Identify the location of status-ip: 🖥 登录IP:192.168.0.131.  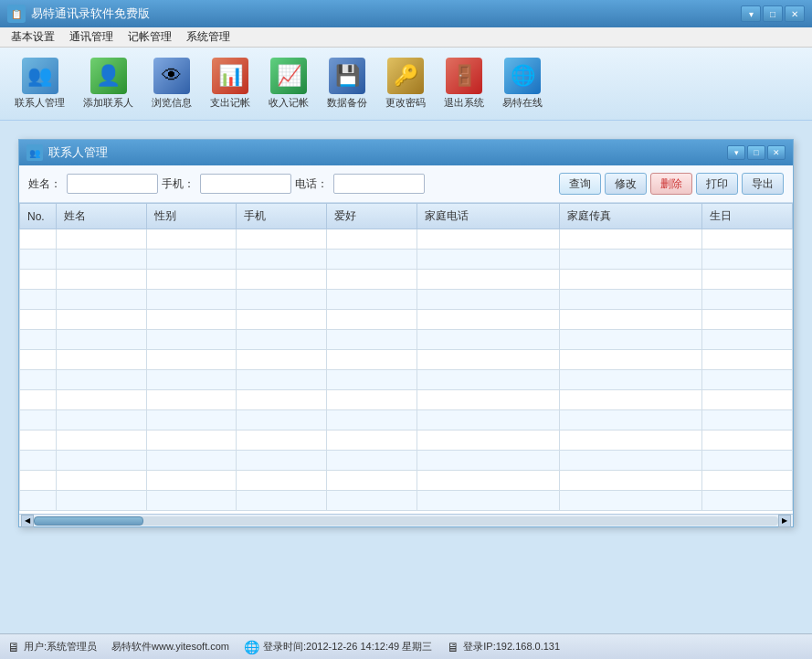
(503, 647).